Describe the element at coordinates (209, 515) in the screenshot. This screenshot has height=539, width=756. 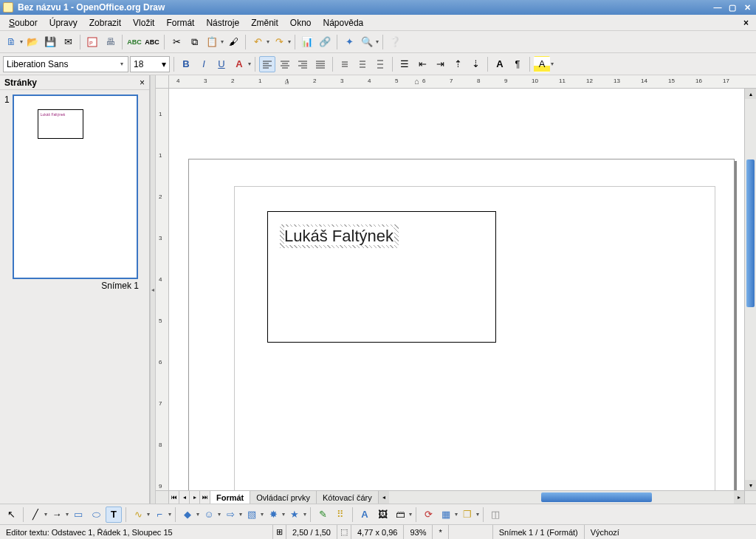
I see `symbol-shapes-tool: ☺` at that location.